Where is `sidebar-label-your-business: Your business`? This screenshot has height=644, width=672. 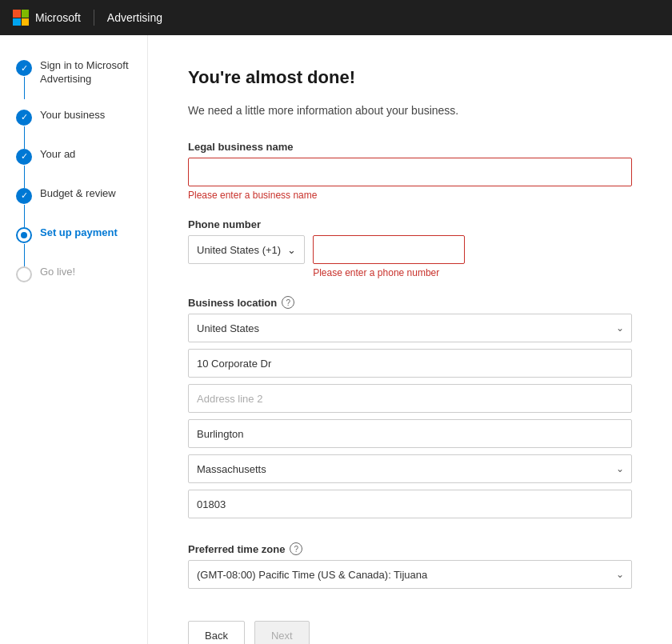
sidebar-label-your-business: Your business is located at coordinates (72, 115).